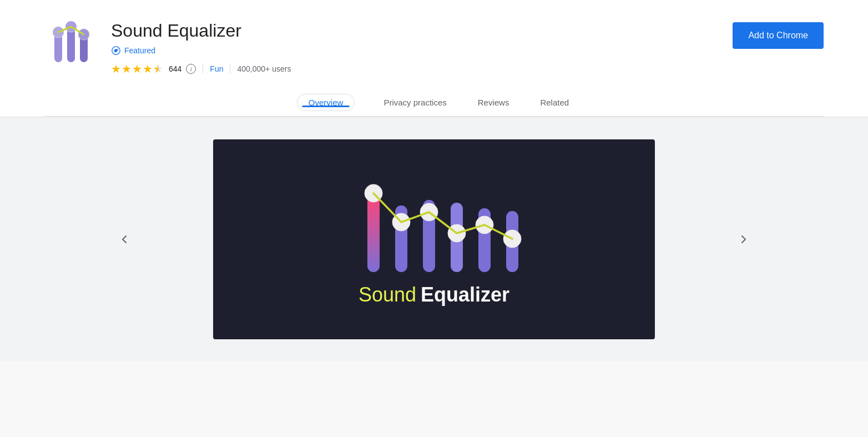 The height and width of the screenshot is (437, 868). Describe the element at coordinates (434, 53) in the screenshot. I see `extension-info: Sound Equalizer Featured ★ ★ ★` at that location.